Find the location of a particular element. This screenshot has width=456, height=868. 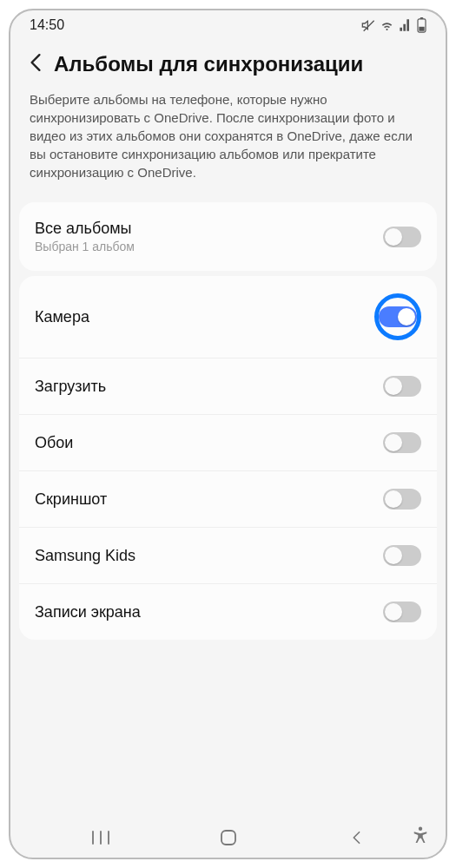

all-albums-row: Все альбомы Выбран 1 альбом is located at coordinates (228, 236).